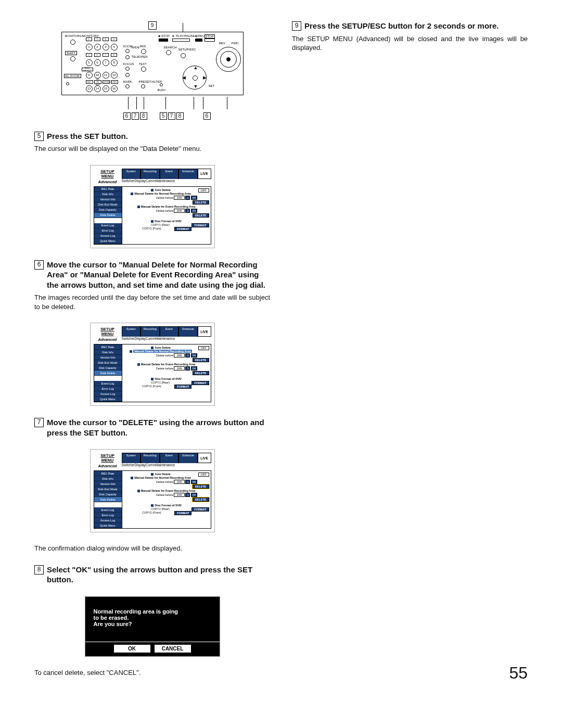  What do you see at coordinates (106, 82) in the screenshot?
I see `lbl: LISTED` at bounding box center [106, 82].